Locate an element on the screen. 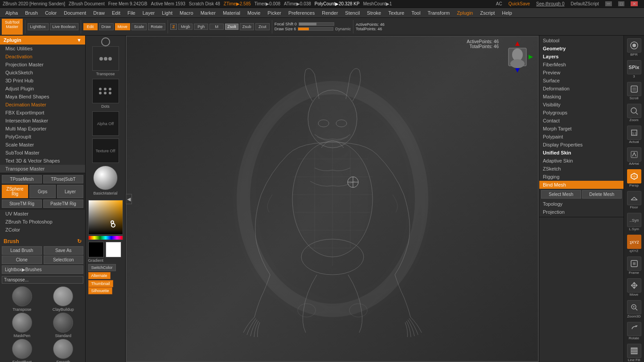 This screenshot has width=644, height=362. zoom3d-icon-item: Zoom3D is located at coordinates (634, 309).